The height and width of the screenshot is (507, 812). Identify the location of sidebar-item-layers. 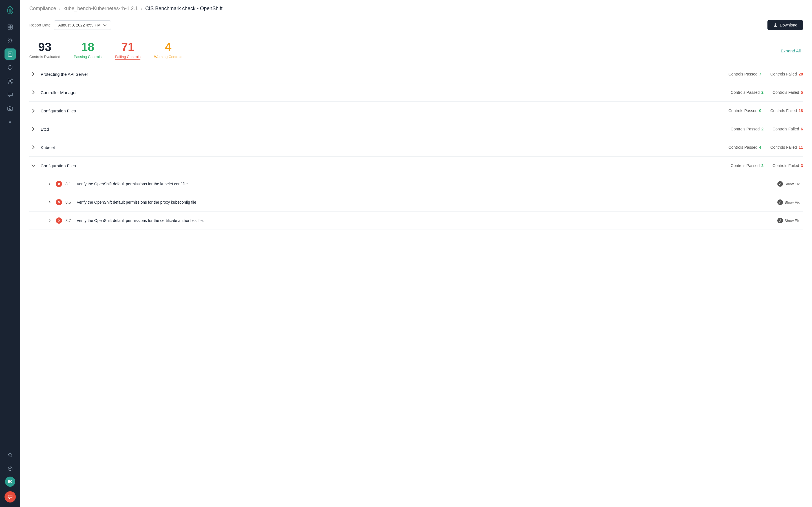
(10, 27).